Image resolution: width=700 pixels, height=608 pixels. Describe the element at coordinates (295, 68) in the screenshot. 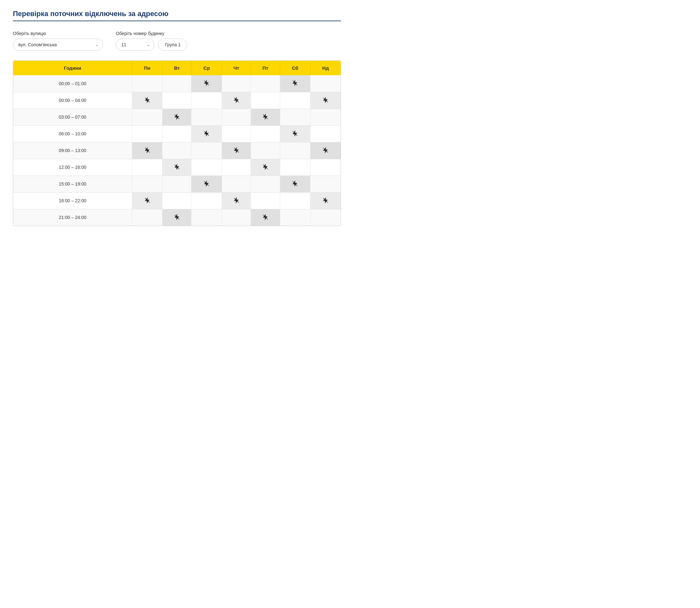

I see `header-sat: Сб` at that location.